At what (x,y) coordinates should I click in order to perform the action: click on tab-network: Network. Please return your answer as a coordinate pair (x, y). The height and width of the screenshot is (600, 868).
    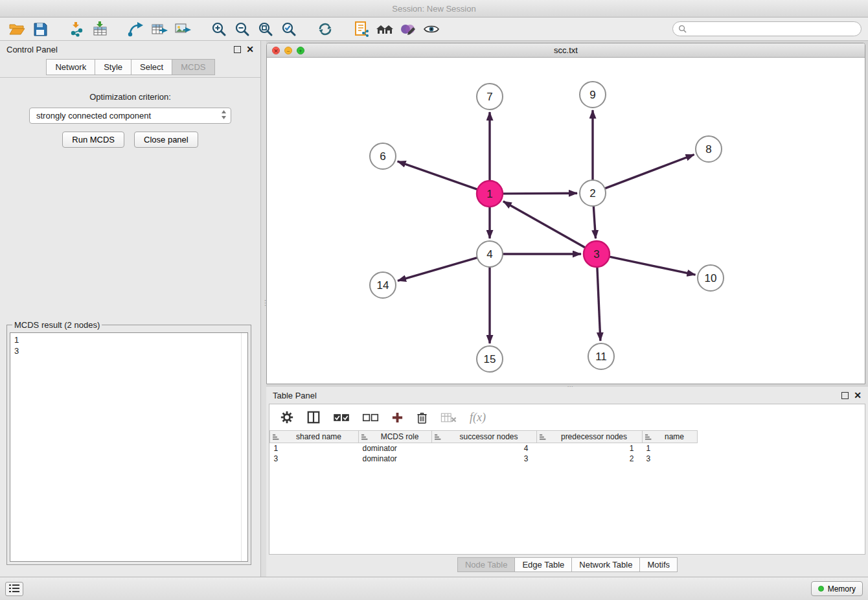
    Looking at the image, I should click on (71, 67).